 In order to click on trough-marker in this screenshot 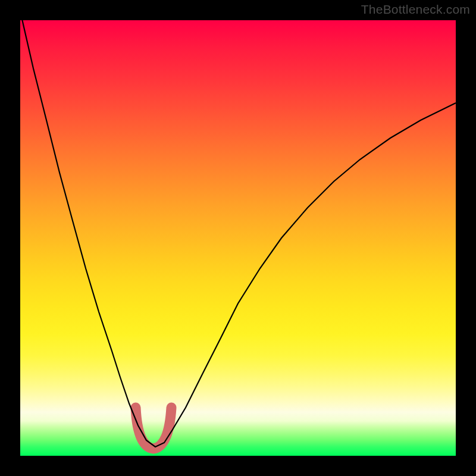, I will do `click(154, 428)`.